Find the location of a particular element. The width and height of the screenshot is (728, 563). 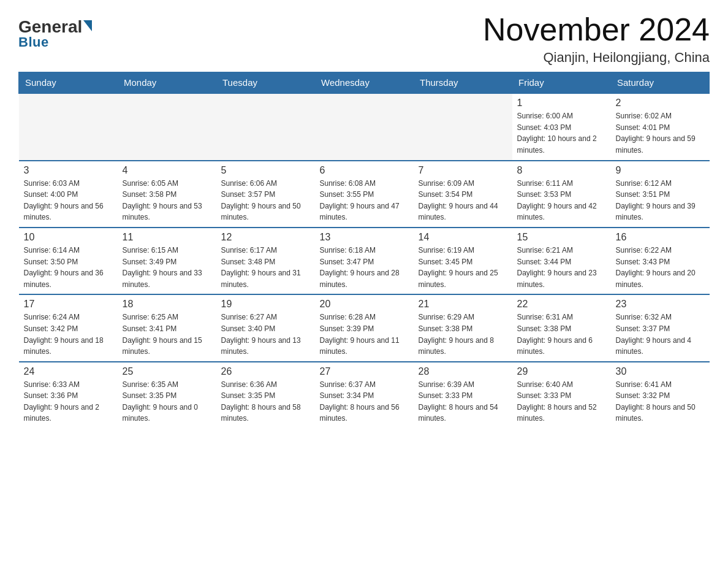

day-cell: 5Sunrise: 6:06 AMSunset: 3:57 PMDaylight… is located at coordinates (266, 194).